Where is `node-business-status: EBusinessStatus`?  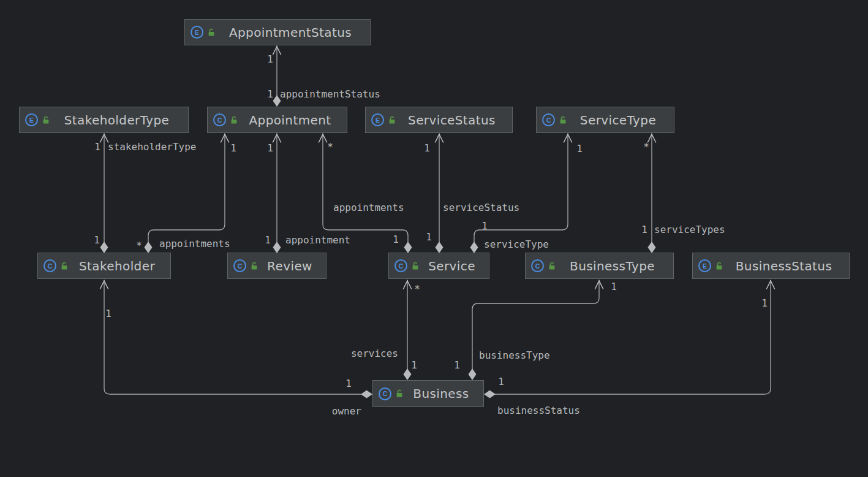
node-business-status: EBusinessStatus is located at coordinates (771, 266).